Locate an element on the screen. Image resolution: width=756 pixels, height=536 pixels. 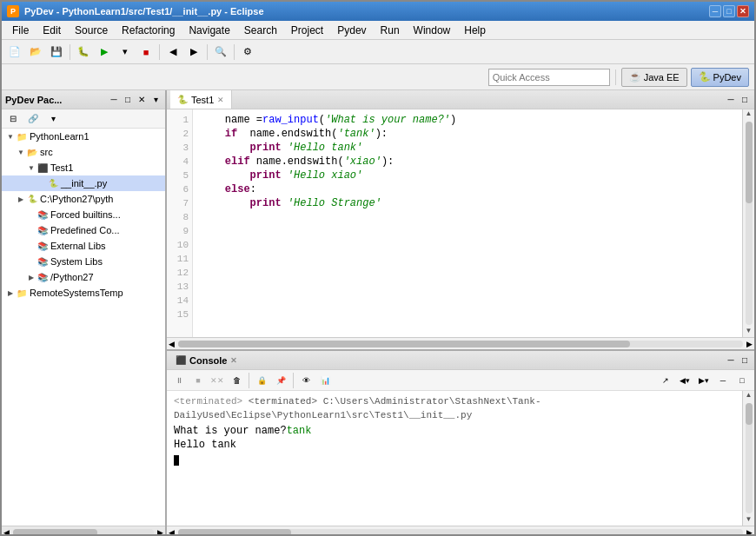
menu-file: File is located at coordinates (21, 30).